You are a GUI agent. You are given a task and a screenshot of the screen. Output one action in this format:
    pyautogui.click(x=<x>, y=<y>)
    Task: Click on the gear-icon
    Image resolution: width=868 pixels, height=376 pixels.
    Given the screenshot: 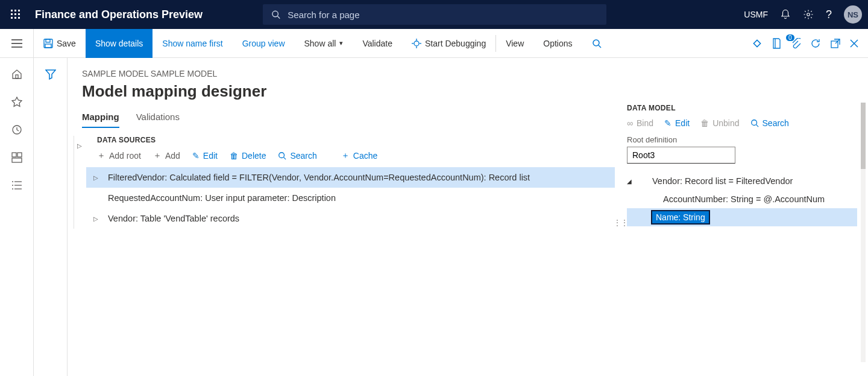 What is the action you would take?
    pyautogui.click(x=808, y=14)
    